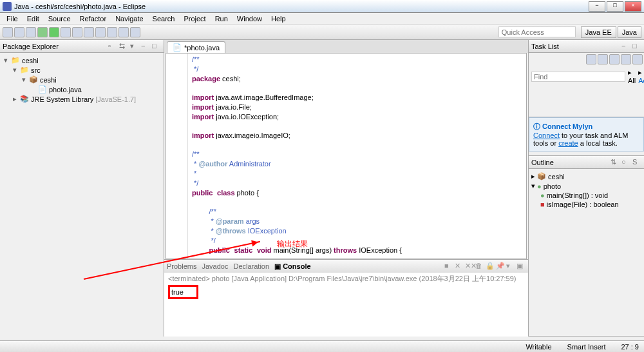 This screenshot has width=644, height=352. What do you see at coordinates (250, 19) in the screenshot?
I see `menu-window: Window` at bounding box center [250, 19].